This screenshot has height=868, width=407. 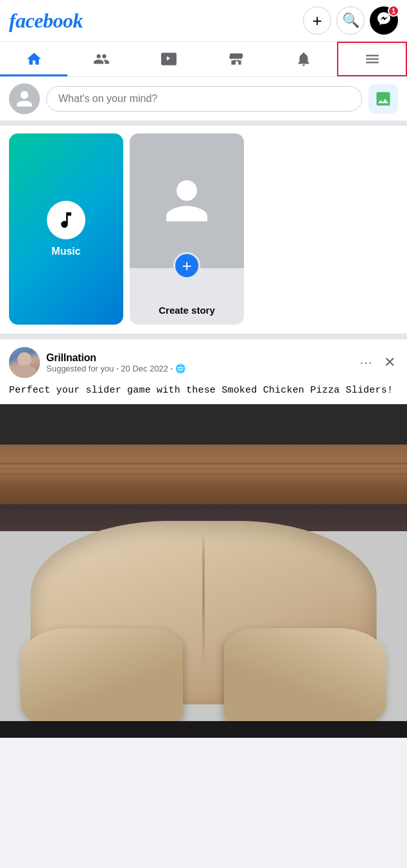 I want to click on search-icon: 🔍, so click(x=351, y=21).